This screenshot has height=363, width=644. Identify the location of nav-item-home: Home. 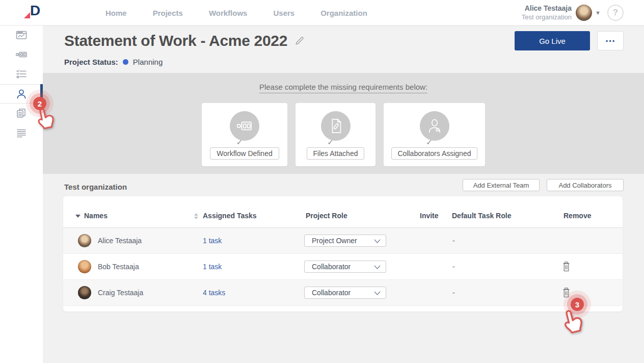
(116, 13).